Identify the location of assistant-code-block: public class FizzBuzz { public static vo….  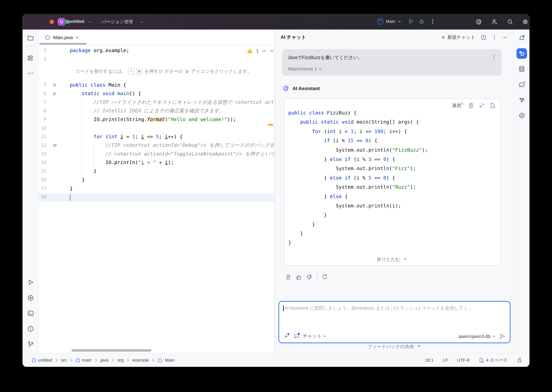
(393, 180).